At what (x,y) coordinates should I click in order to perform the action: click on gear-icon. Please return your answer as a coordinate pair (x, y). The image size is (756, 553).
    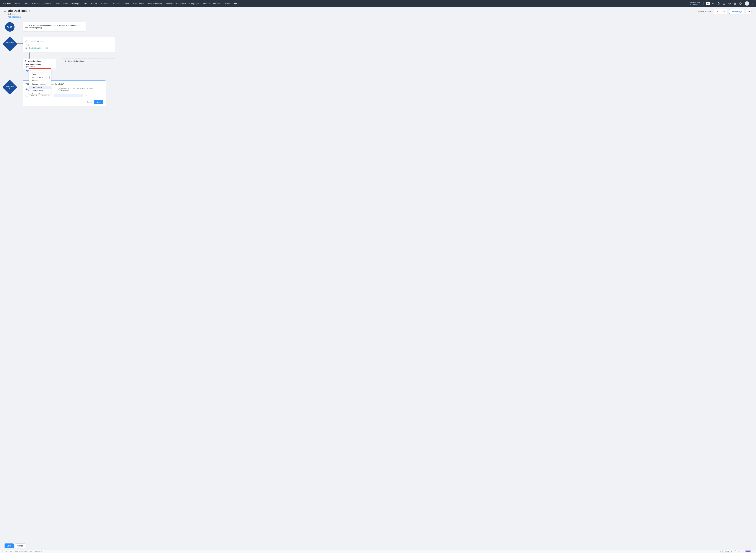
    Looking at the image, I should click on (740, 3).